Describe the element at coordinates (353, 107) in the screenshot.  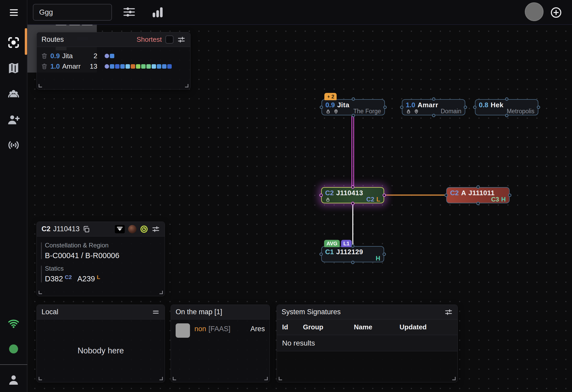
I see `map-node-jita: 2 0.9 Jita The Forge` at that location.